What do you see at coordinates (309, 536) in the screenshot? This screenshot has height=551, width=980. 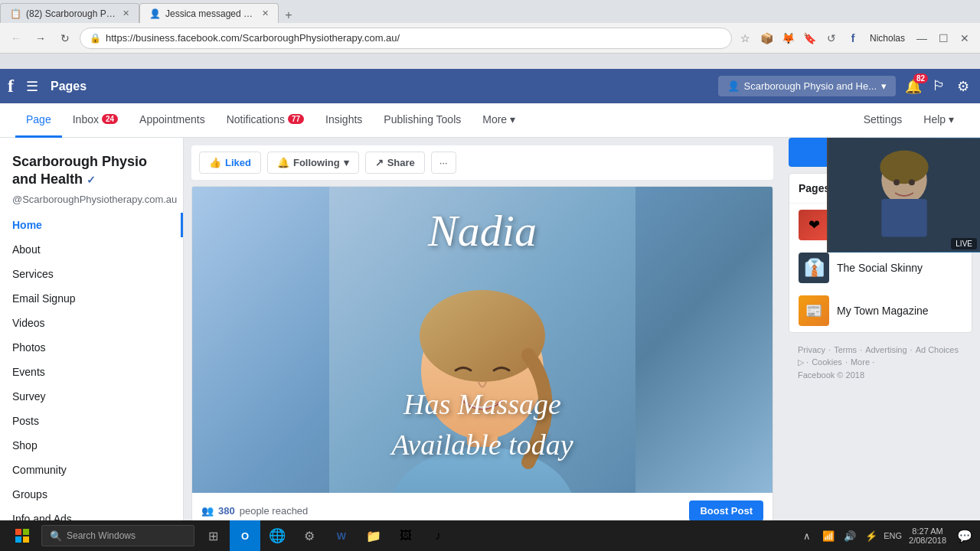 I see `taskbar-app-settings: ⚙` at bounding box center [309, 536].